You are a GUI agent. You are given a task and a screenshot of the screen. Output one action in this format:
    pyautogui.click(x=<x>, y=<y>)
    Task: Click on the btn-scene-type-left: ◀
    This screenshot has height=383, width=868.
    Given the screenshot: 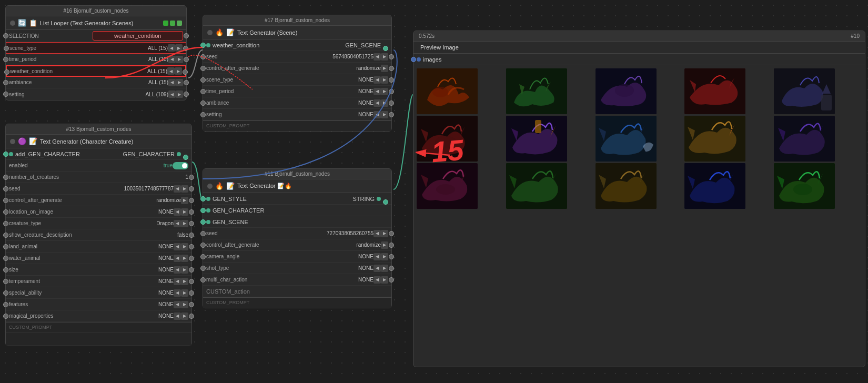 What is the action you would take?
    pyautogui.click(x=171, y=48)
    